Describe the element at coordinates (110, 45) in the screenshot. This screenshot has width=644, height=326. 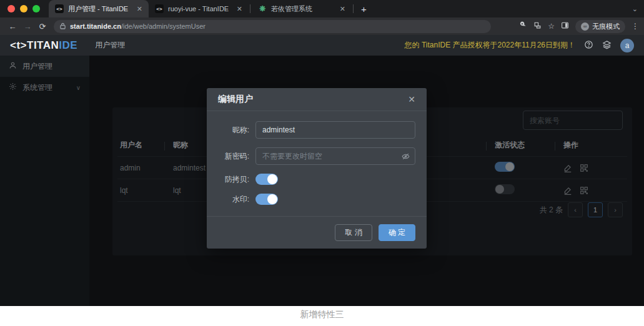
I see `breadcrumb: 用户管理` at that location.